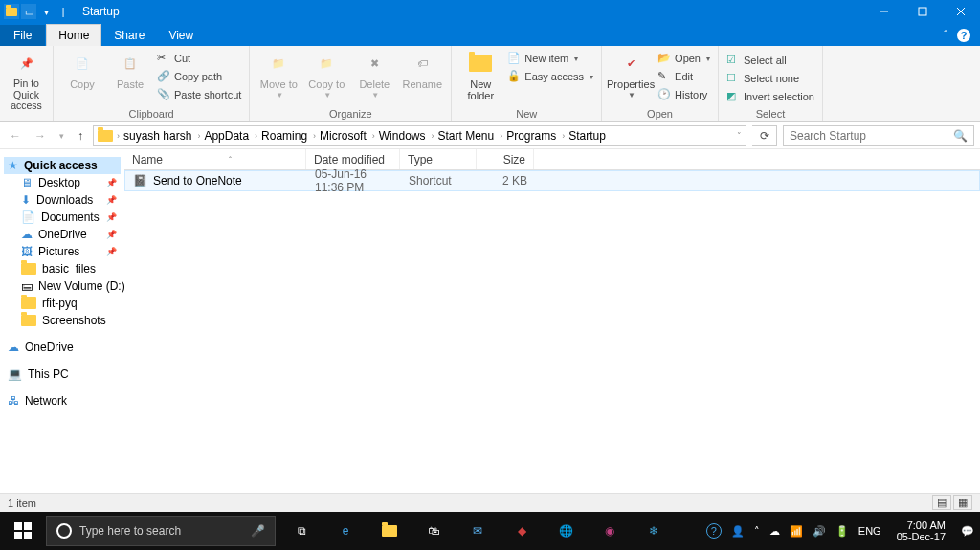 The image size is (980, 550). What do you see at coordinates (422, 69) in the screenshot?
I see `rename-button: 🏷Rename` at bounding box center [422, 69].